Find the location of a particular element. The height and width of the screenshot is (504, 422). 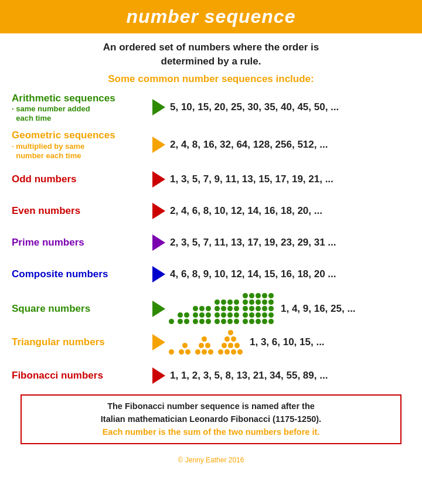

list-item: Composite numbers 4, 6, 8, 9, 10, 12, 14… is located at coordinates (211, 274).